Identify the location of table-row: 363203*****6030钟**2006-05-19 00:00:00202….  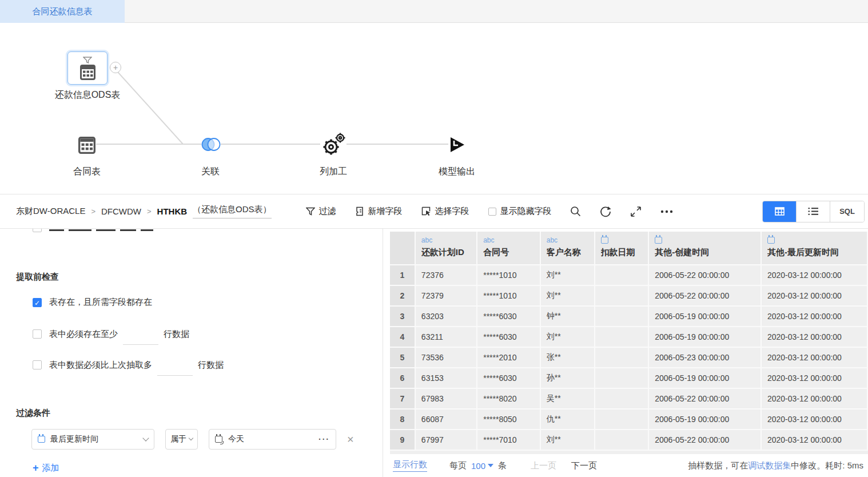
(629, 316).